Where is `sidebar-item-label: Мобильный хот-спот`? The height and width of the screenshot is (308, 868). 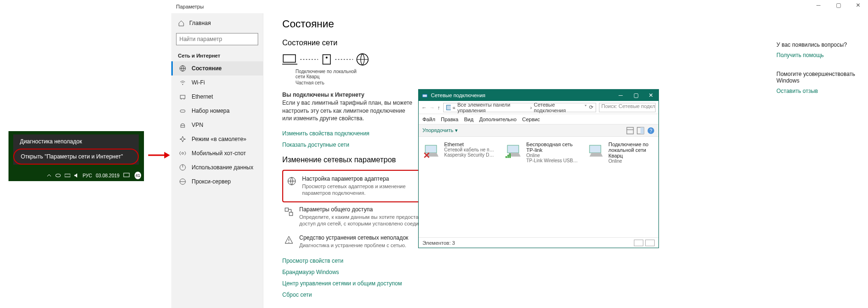
sidebar-item-label: Мобильный хот-спот is located at coordinates (219, 153).